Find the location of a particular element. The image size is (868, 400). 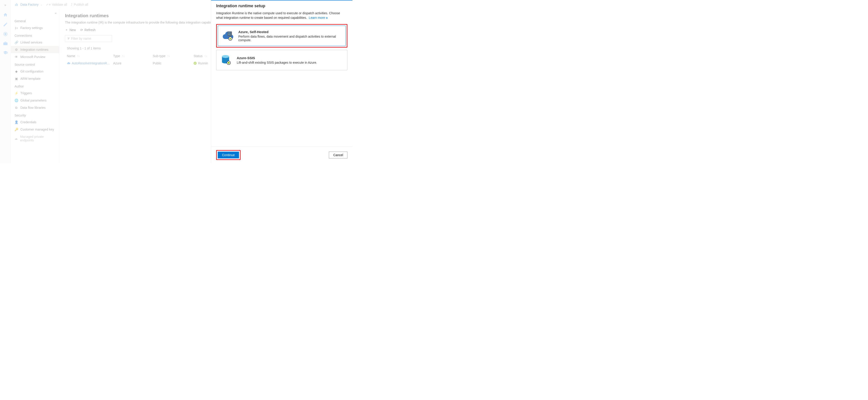

cell-name: AutoResolveIntegrationR... is located at coordinates (90, 63).